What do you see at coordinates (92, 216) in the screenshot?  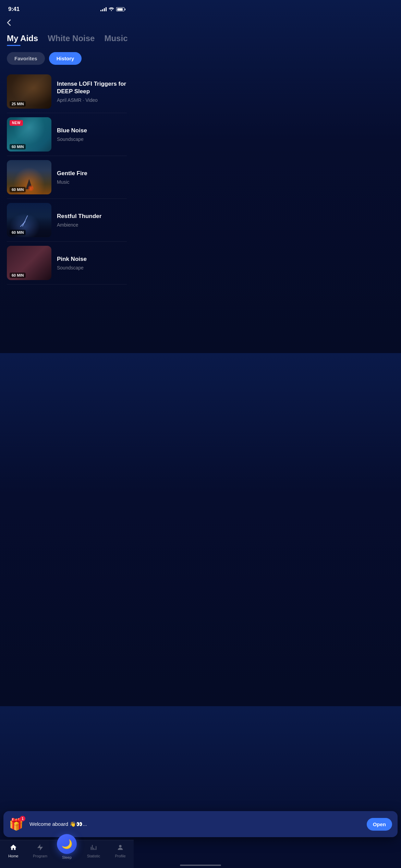 I see `item-title: Restful Thunder` at bounding box center [92, 216].